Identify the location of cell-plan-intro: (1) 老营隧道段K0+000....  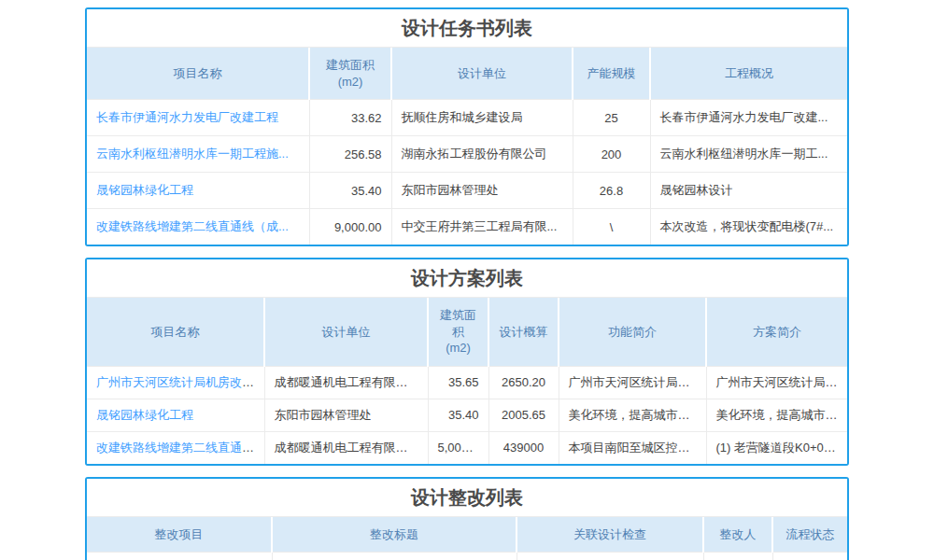
(777, 448).